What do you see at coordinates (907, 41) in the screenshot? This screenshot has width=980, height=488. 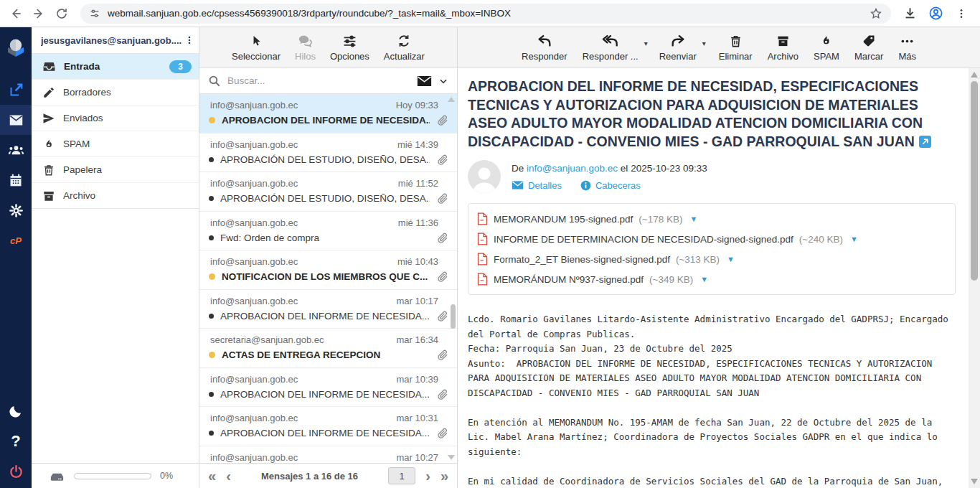 I see `ellipsis-icon` at bounding box center [907, 41].